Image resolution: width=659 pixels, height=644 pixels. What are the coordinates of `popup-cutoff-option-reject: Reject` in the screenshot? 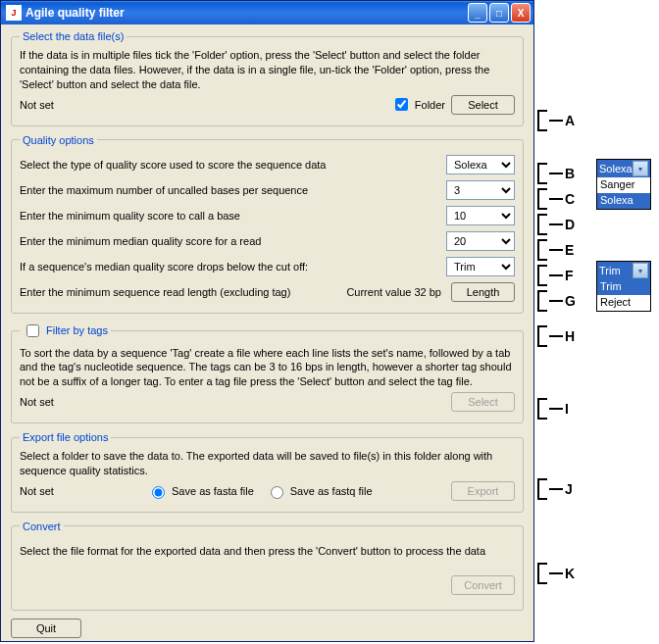 It's located at (624, 303).